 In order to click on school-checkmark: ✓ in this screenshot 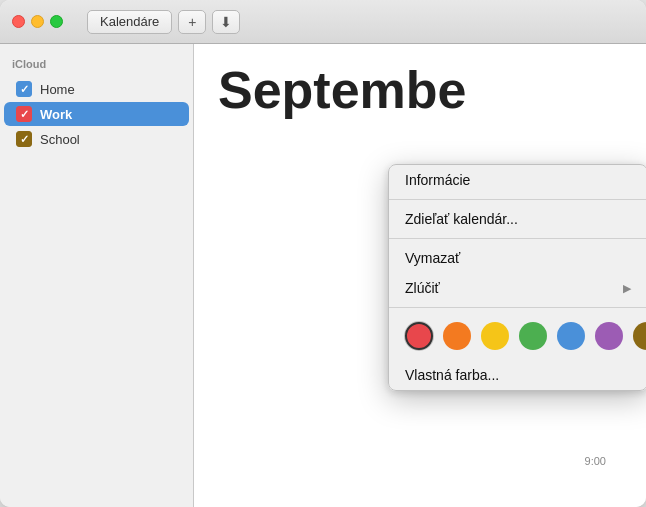, I will do `click(24, 140)`.